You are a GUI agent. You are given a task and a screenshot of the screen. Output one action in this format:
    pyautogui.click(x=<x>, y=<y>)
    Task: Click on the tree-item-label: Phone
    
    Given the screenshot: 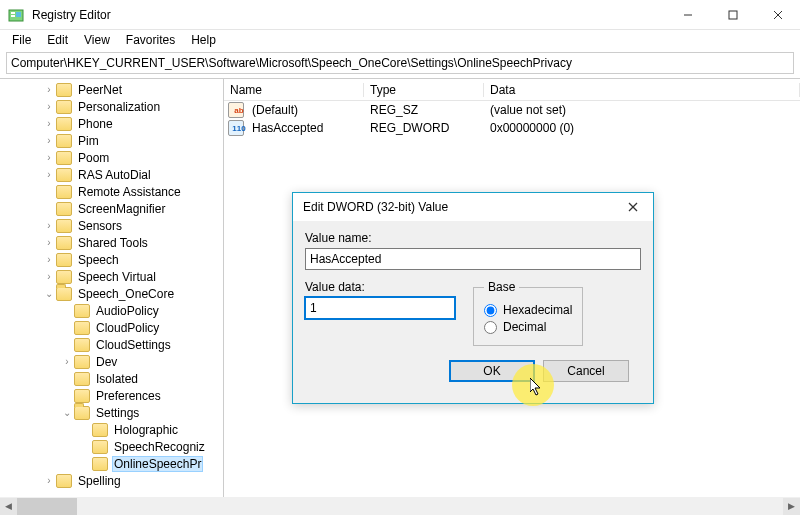 What is the action you would take?
    pyautogui.click(x=96, y=124)
    